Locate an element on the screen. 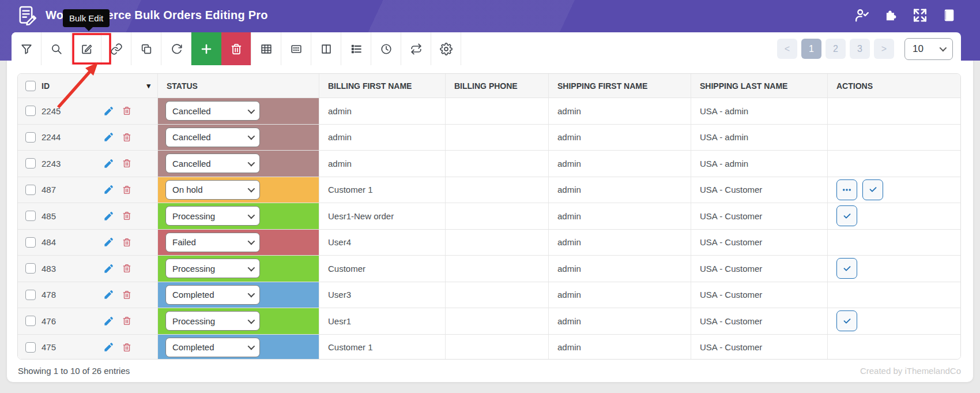  sort-desc-icon: ▾ is located at coordinates (149, 85).